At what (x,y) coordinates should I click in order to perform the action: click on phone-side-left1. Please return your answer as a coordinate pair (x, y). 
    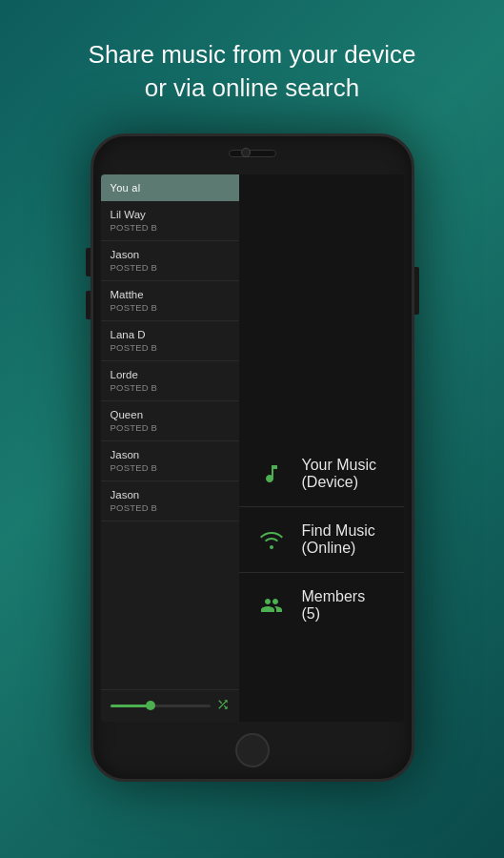
    Looking at the image, I should click on (88, 262).